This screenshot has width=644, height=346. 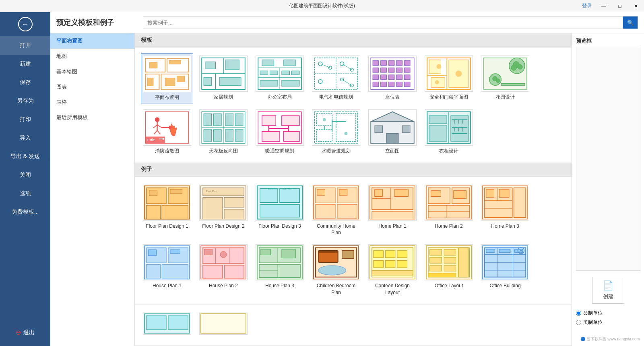 I want to click on template-label-floorplan: 平面布置图, so click(x=167, y=97).